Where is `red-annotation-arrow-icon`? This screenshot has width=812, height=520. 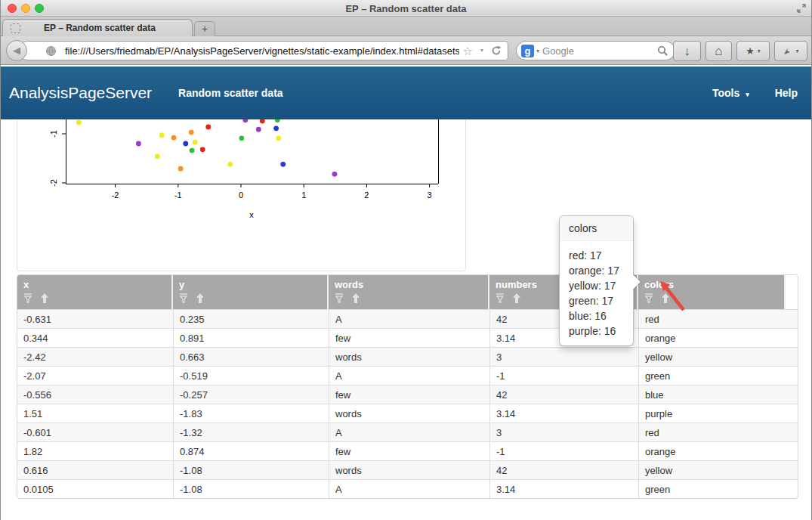 red-annotation-arrow-icon is located at coordinates (672, 295).